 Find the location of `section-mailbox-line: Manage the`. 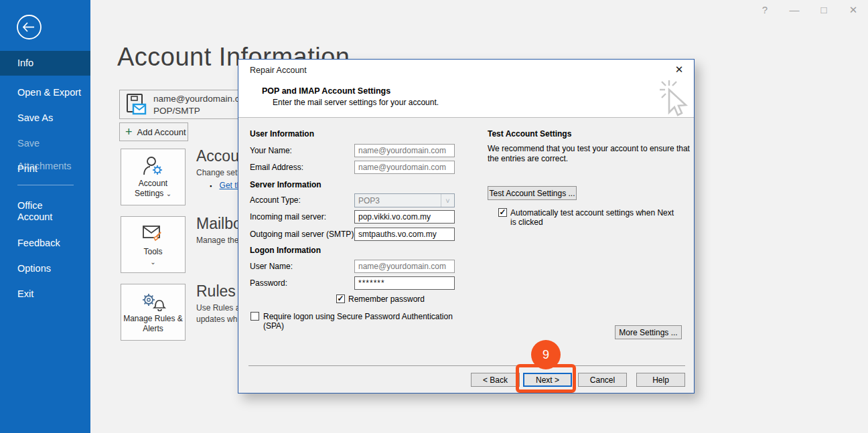

section-mailbox-line: Manage the is located at coordinates (217, 240).